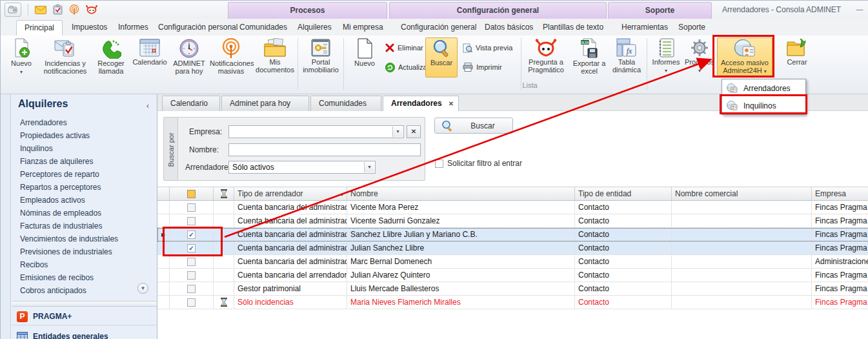 The image size is (868, 339). I want to click on tab-herramientas: Herramientas, so click(645, 28).